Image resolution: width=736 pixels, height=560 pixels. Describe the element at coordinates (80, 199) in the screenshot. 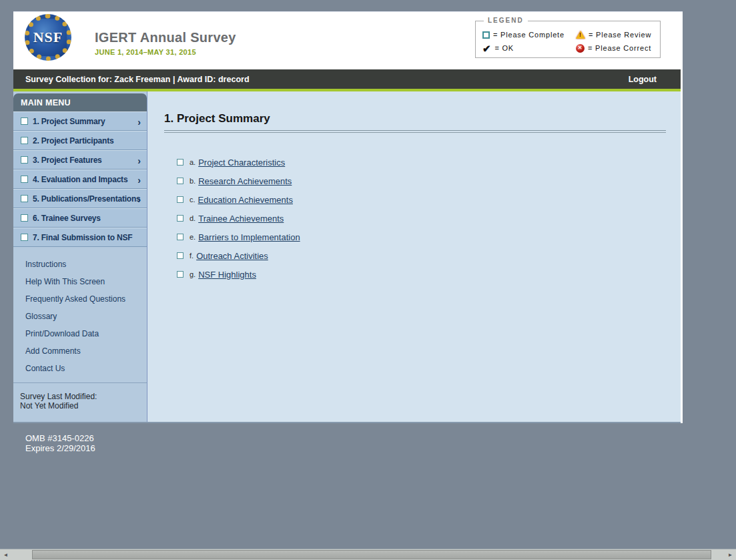

I see `sidebar-item-publications: 5. Publications/Presentations ›` at that location.